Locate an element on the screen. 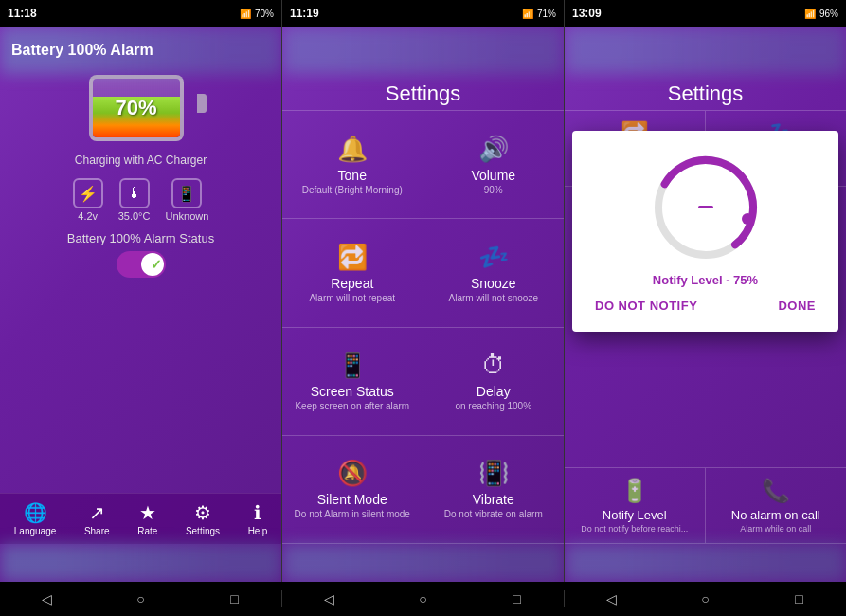 Image resolution: width=846 pixels, height=616 pixels. stats-row: ⚡ 4.2v 🌡 35.0°C 📱 Unknown is located at coordinates (141, 200).